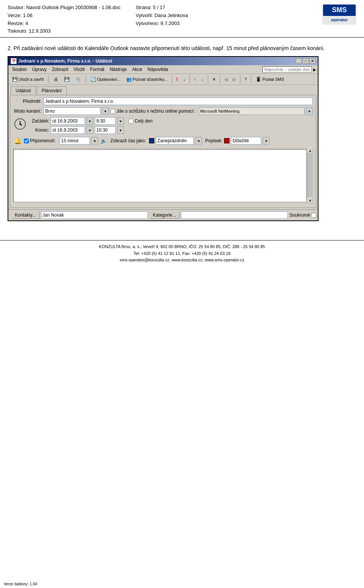 The image size is (364, 588). Describe the element at coordinates (118, 69) in the screenshot. I see `menu-nastroje: Nástroje` at that location.